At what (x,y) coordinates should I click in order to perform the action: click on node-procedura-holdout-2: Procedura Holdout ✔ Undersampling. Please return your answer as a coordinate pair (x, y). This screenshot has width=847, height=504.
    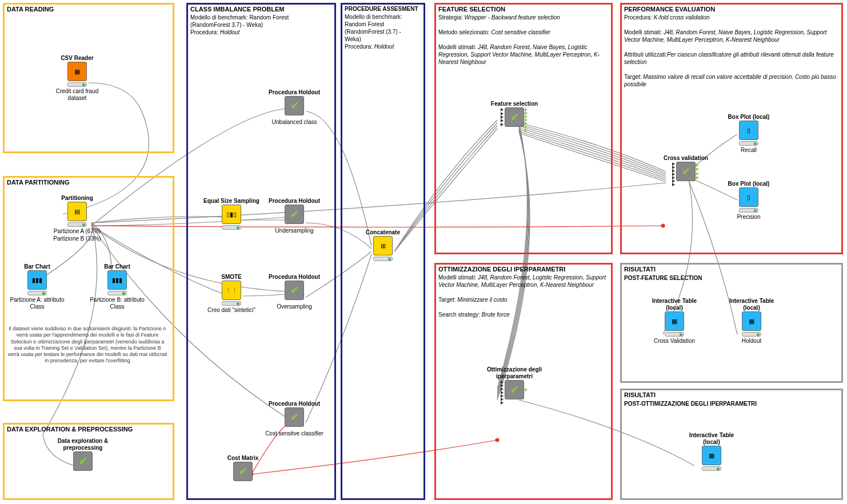
    Looking at the image, I should click on (294, 216).